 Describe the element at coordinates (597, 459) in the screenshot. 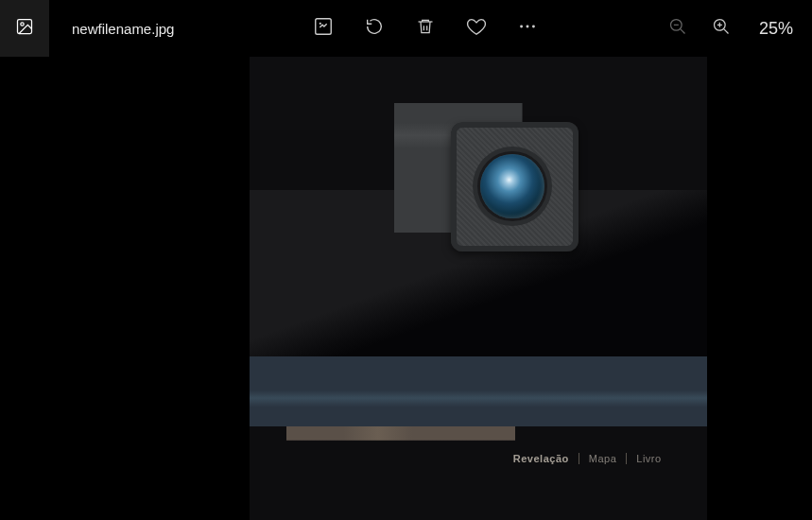

I see `screen-word: Mapa` at that location.